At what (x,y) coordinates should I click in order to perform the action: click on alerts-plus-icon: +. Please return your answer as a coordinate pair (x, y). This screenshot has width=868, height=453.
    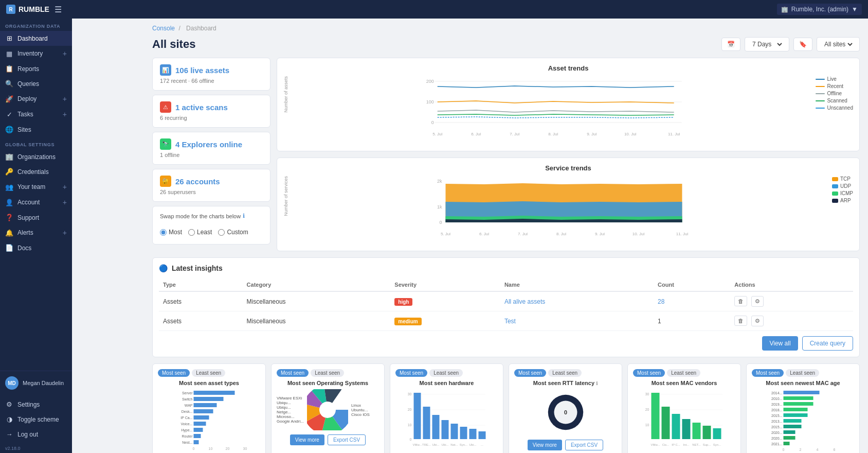
    Looking at the image, I should click on (65, 233).